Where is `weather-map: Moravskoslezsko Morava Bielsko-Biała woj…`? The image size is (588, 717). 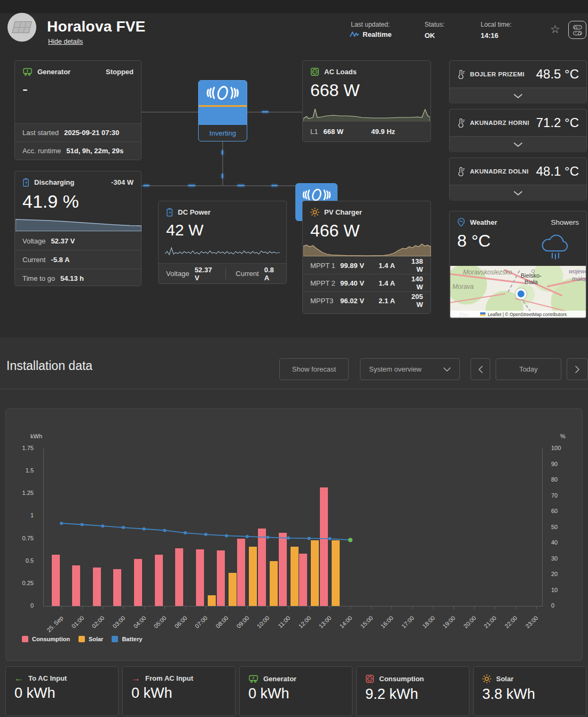 weather-map: Moravskoslezsko Morava Bielsko-Biała woj… is located at coordinates (518, 291).